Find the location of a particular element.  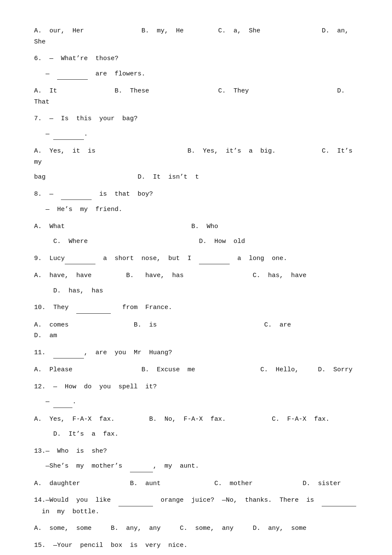

q7-dash: — . is located at coordinates (61, 134).